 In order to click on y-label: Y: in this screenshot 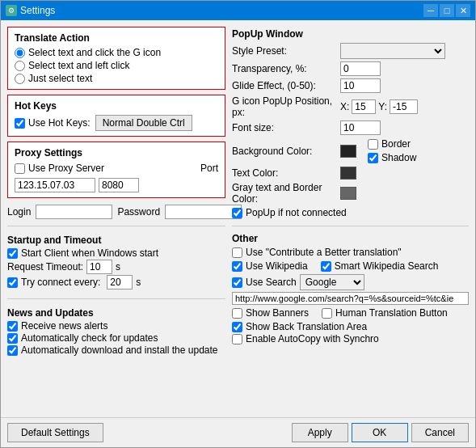, I will do `click(383, 107)`.